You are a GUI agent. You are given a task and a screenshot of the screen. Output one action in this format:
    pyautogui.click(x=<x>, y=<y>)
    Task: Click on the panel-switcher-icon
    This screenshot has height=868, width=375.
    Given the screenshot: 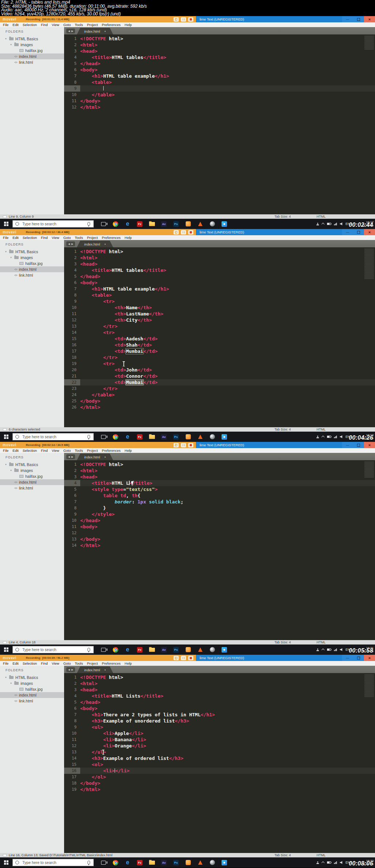 What is the action you would take?
    pyautogui.click(x=5, y=217)
    